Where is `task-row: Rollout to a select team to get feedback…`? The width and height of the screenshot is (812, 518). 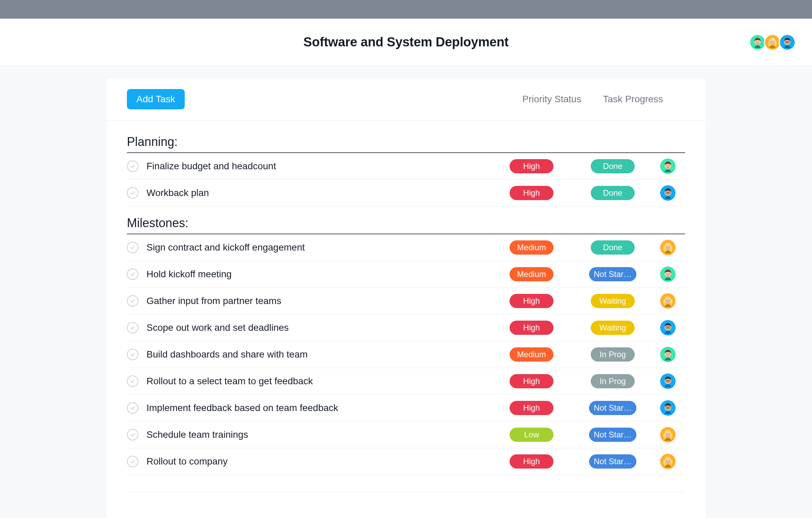
task-row: Rollout to a select team to get feedback… is located at coordinates (406, 381).